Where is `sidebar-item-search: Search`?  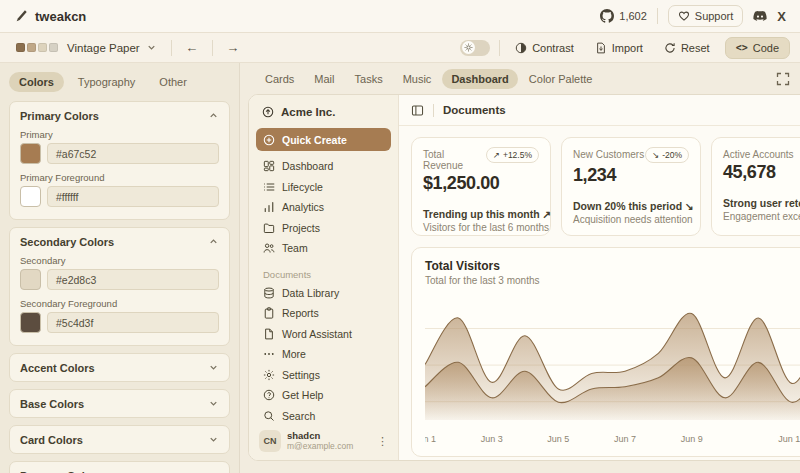 sidebar-item-search: Search is located at coordinates (324, 416).